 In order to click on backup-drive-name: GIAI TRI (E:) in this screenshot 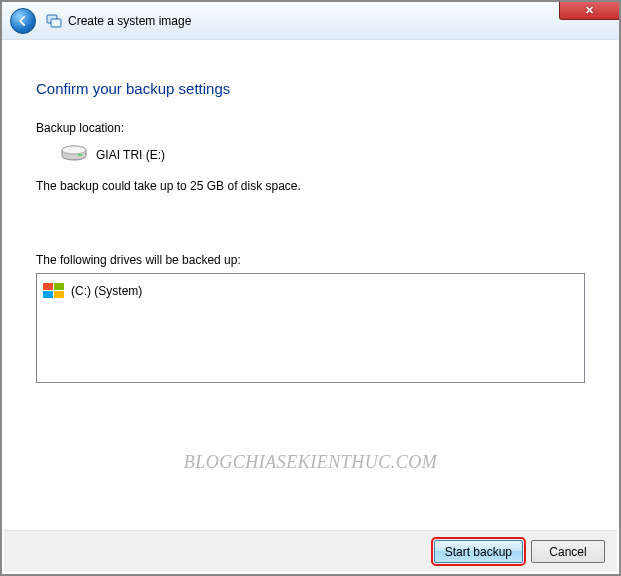, I will do `click(130, 155)`.